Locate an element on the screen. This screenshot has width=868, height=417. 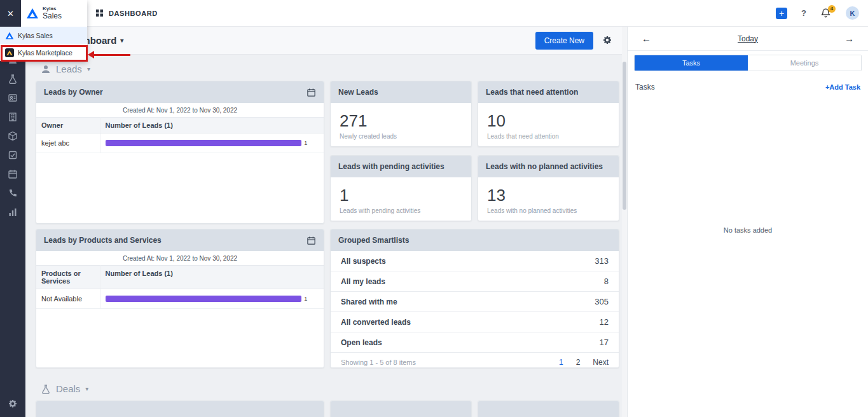
topbar-actions: + ? 4 K is located at coordinates (818, 13).